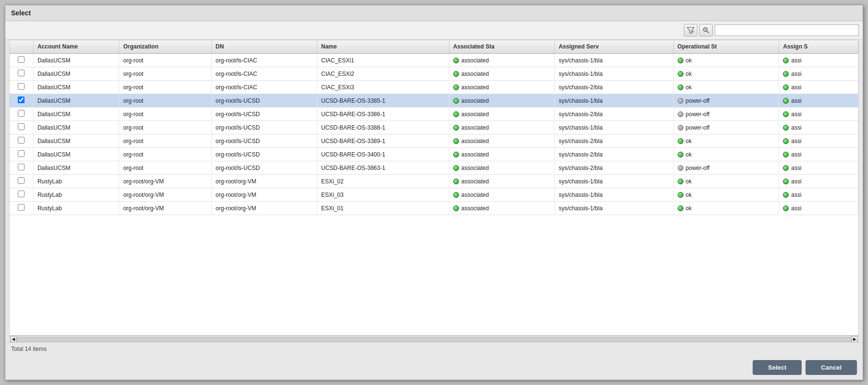  What do you see at coordinates (706, 30) in the screenshot?
I see `search-icon` at bounding box center [706, 30].